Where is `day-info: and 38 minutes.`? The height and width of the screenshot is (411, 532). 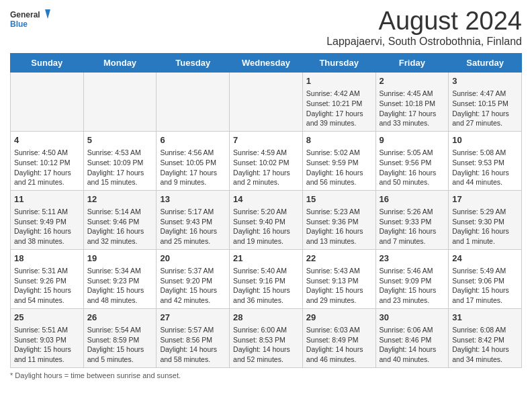
day-info: and 38 minutes. is located at coordinates (47, 242).